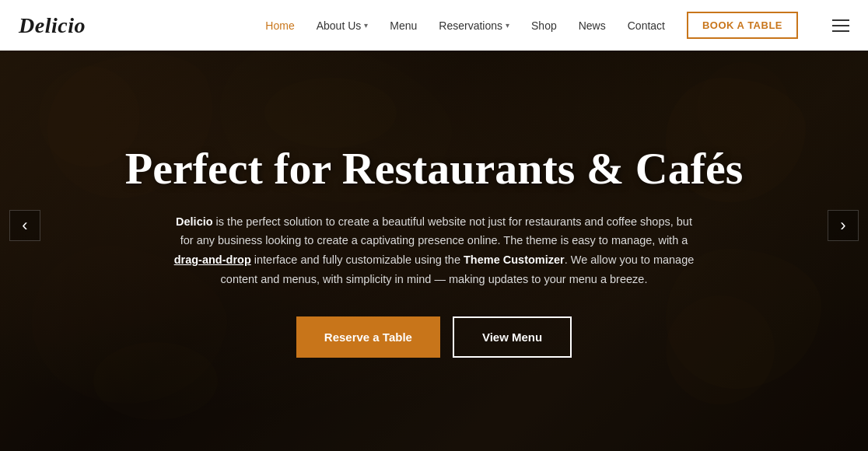 The height and width of the screenshot is (451, 868). What do you see at coordinates (25, 226) in the screenshot?
I see `carousel-prev-button: ‹` at bounding box center [25, 226].